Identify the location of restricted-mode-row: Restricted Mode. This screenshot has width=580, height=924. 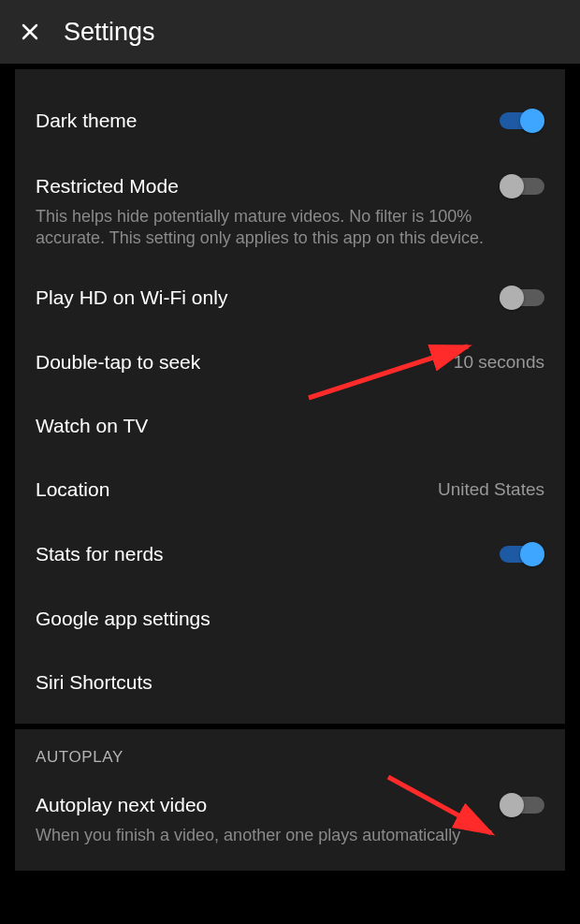
(290, 180).